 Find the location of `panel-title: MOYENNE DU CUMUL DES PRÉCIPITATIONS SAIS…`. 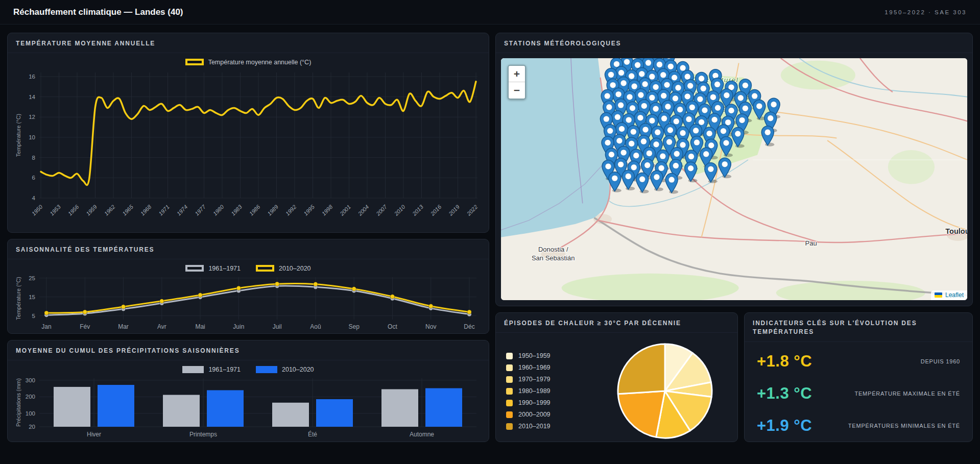

panel-title: MOYENNE DU CUMUL DES PRÉCIPITATIONS SAIS… is located at coordinates (248, 350).